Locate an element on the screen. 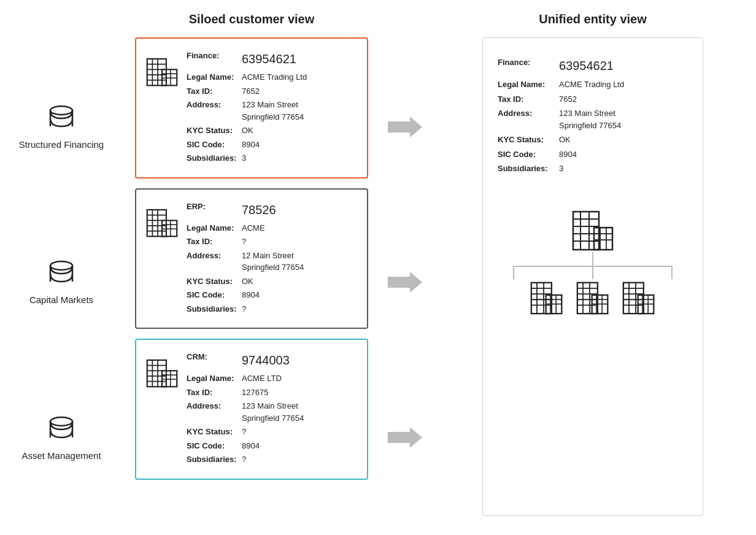 This screenshot has height=535, width=756. org-chart-top is located at coordinates (593, 230).